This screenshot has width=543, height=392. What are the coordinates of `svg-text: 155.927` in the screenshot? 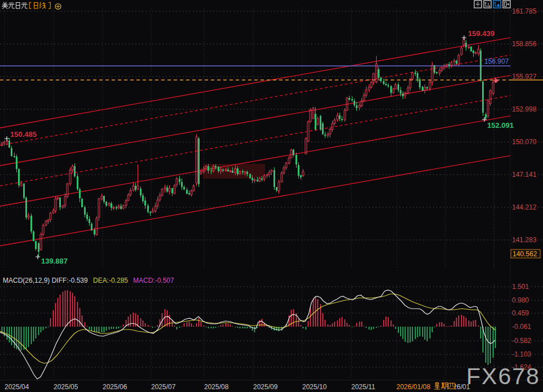 It's located at (524, 77).